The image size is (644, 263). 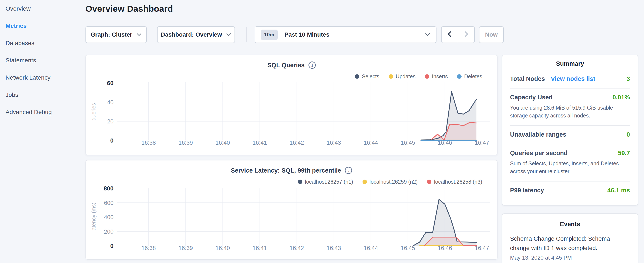 What do you see at coordinates (42, 78) in the screenshot?
I see `sidebar-item-network-latency: Network Latency` at bounding box center [42, 78].